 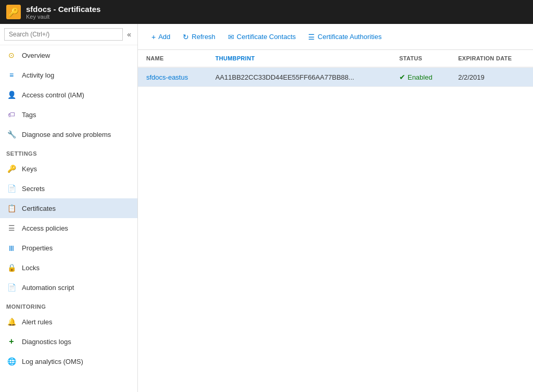 What do you see at coordinates (311, 37) in the screenshot?
I see `authorities-icon: ☰` at bounding box center [311, 37].